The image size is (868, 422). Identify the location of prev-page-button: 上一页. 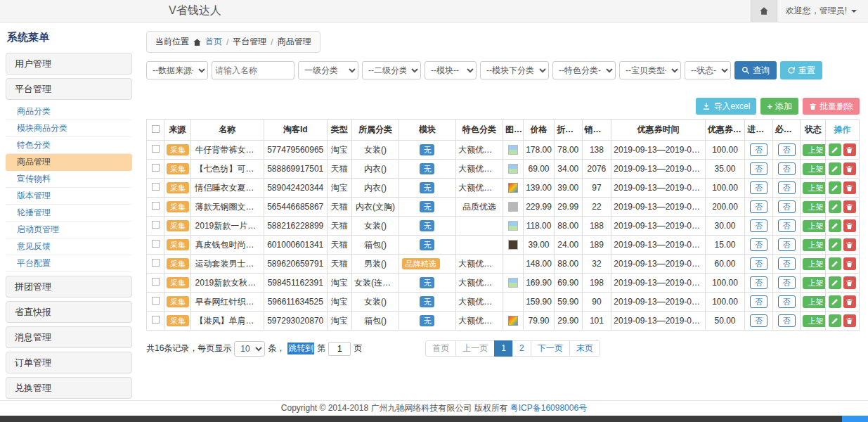
(475, 349).